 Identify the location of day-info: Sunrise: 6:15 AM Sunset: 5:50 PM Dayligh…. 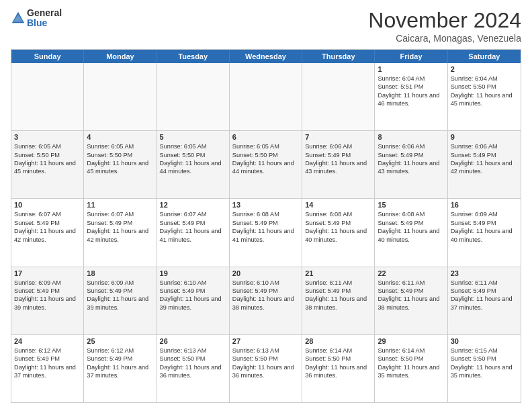
(484, 363).